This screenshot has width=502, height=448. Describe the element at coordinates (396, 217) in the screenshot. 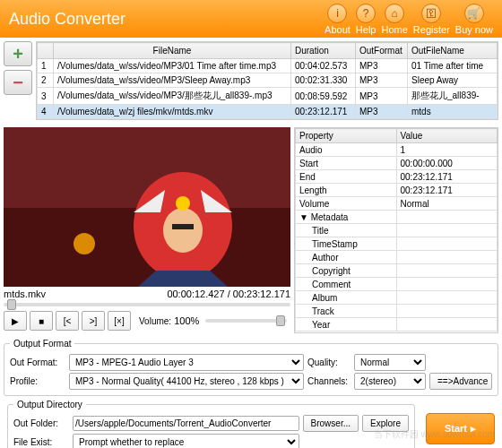

I see `property-row: ▼ Metadata` at that location.